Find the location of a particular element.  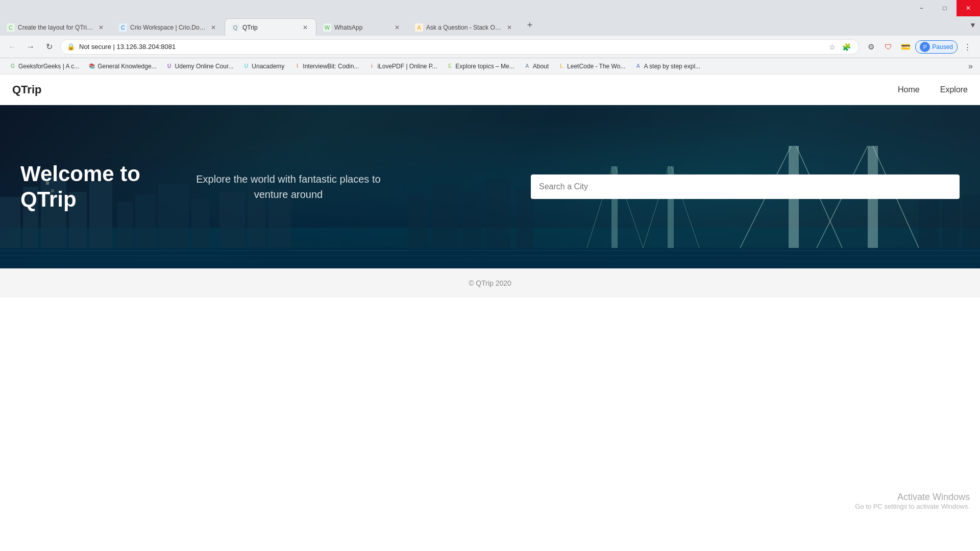

new-tab-button: + is located at coordinates (530, 25).